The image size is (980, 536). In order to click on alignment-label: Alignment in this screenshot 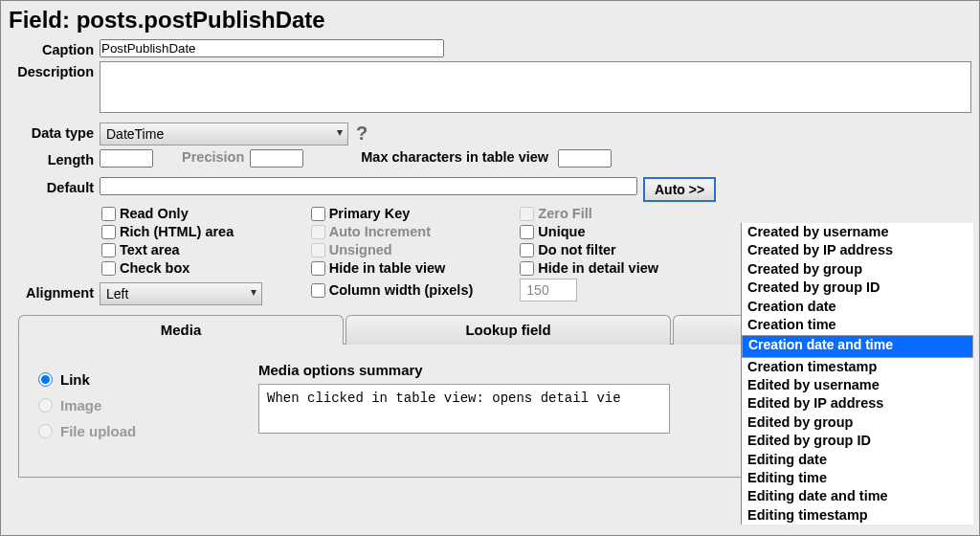, I will do `click(54, 291)`.